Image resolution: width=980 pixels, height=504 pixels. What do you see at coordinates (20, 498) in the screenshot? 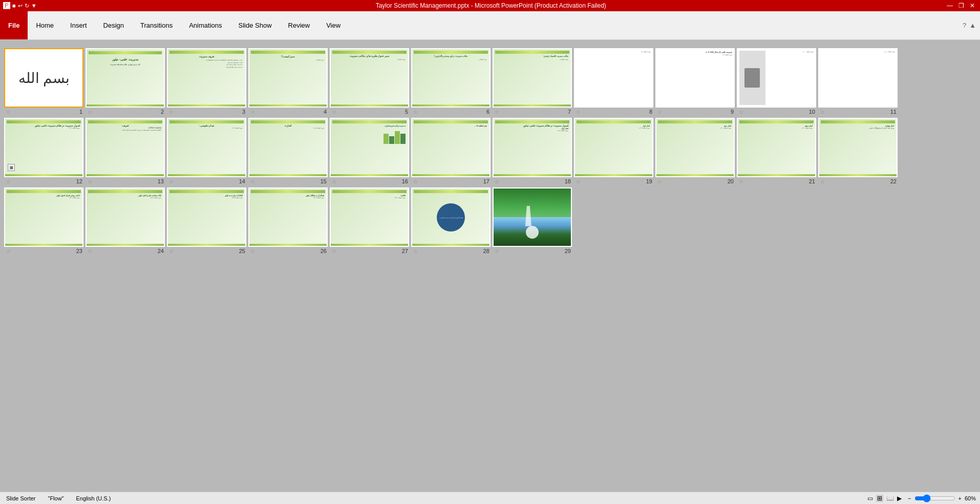
I see `slide-sorter-view: Slide Sorter` at bounding box center [20, 498].